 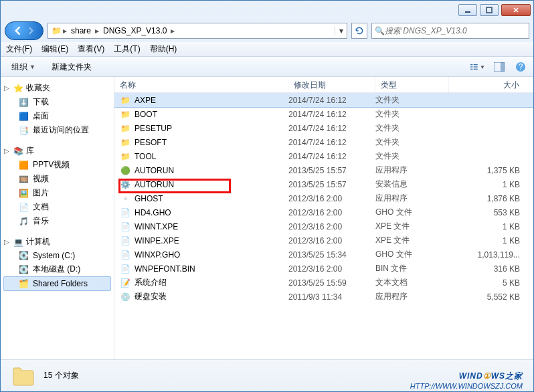 I want to click on folder-icon, so click(x=23, y=376).